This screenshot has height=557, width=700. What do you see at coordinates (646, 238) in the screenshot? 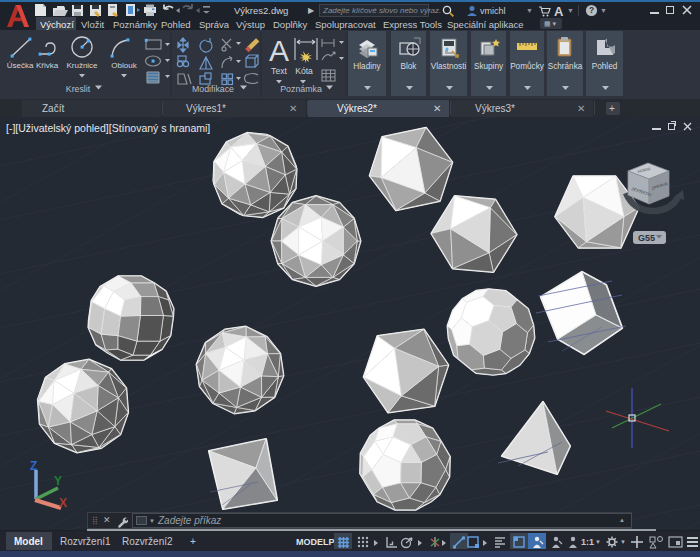
I see `svg-text: G55` at bounding box center [646, 238].